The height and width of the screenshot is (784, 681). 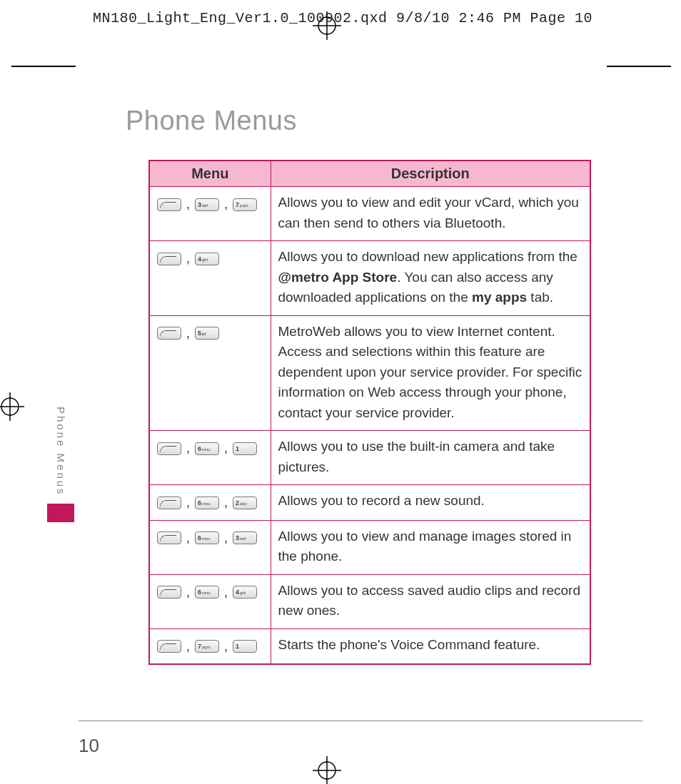 I want to click on menu-cell: , 6mno , 2abc, so click(x=210, y=503).